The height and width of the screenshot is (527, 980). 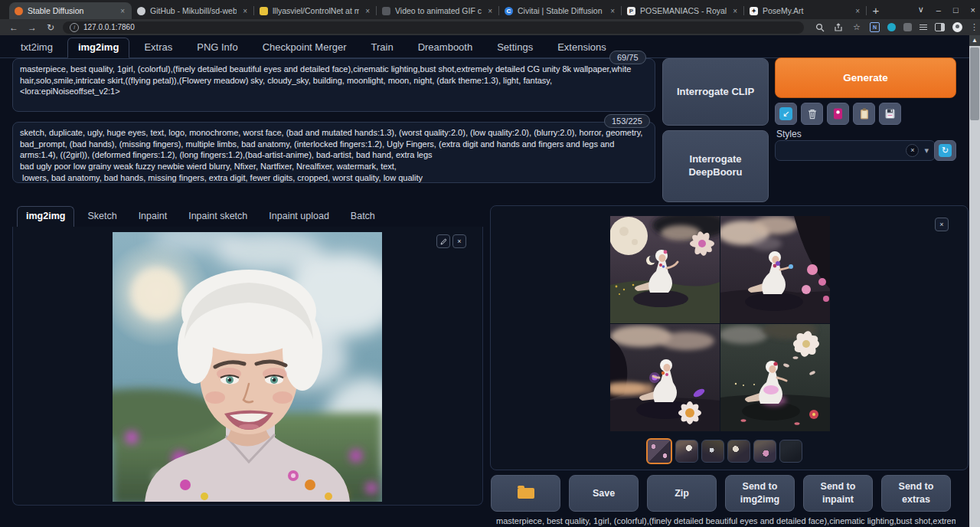 What do you see at coordinates (913, 150) in the screenshot?
I see `clear-styles-icon: ×` at bounding box center [913, 150].